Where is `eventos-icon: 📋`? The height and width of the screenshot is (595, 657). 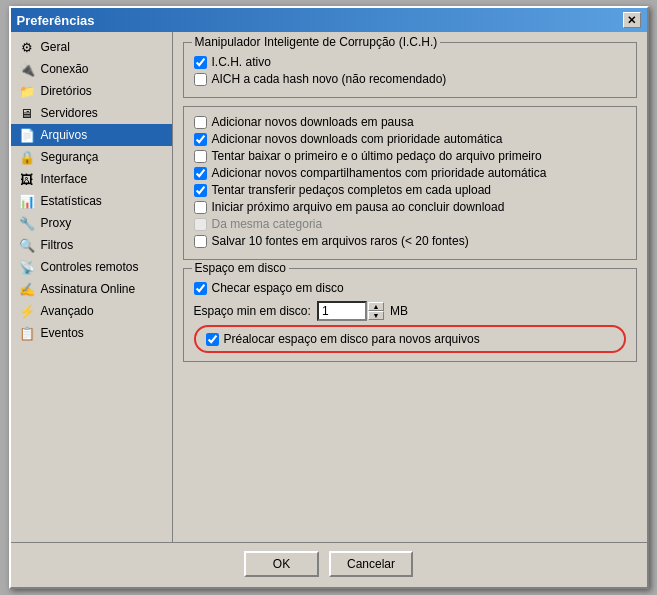 eventos-icon: 📋 is located at coordinates (27, 333).